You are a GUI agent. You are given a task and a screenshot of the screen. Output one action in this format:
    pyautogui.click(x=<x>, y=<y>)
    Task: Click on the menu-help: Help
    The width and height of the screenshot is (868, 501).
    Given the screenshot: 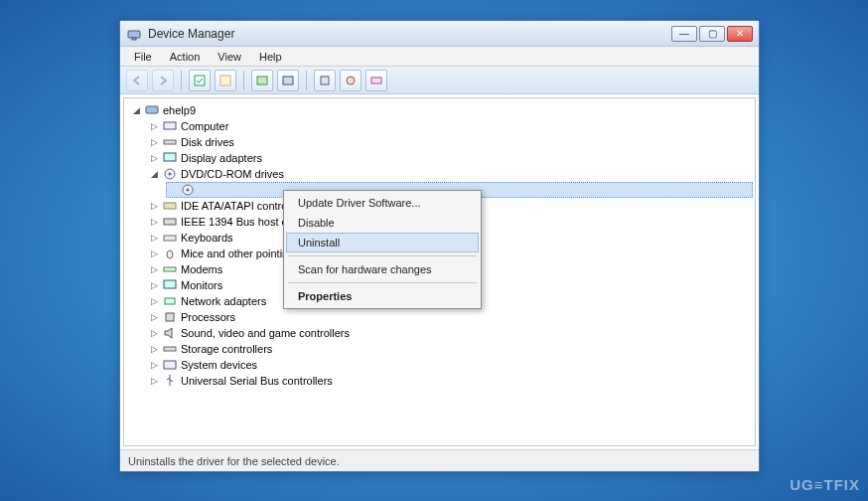 What is the action you would take?
    pyautogui.click(x=270, y=57)
    